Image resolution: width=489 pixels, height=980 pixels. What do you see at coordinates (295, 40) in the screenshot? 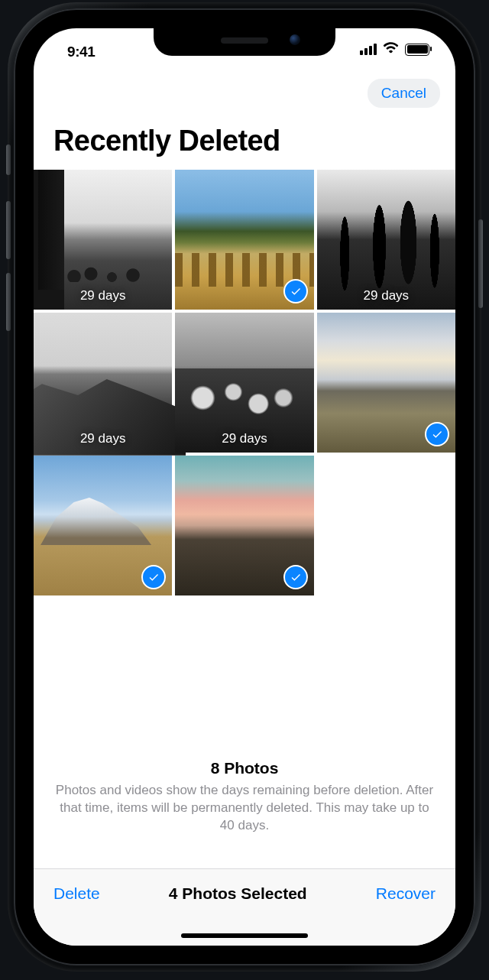
I see `front-camera` at bounding box center [295, 40].